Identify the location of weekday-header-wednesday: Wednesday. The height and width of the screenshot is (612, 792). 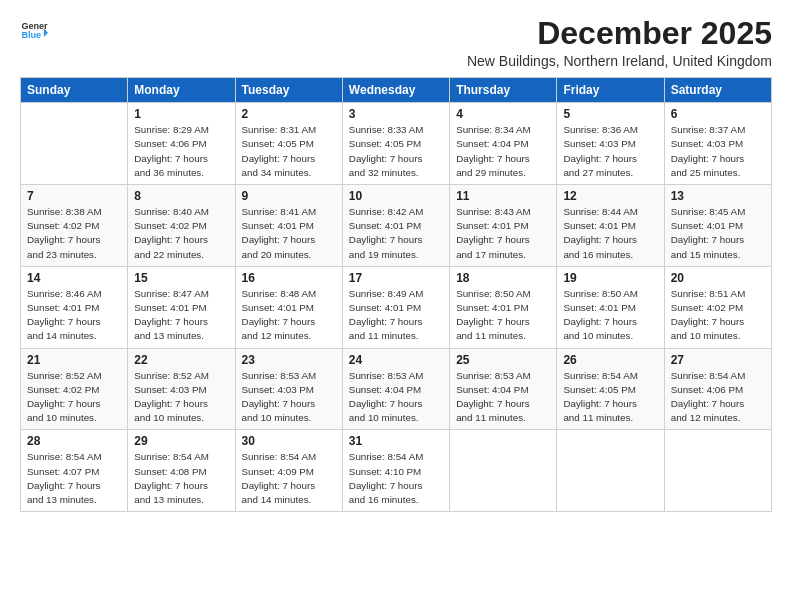
(396, 90).